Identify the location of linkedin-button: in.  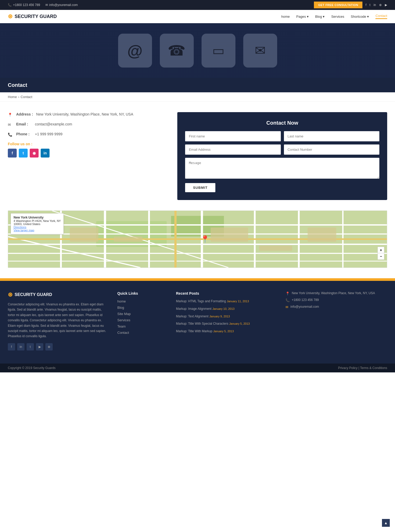
(45, 153).